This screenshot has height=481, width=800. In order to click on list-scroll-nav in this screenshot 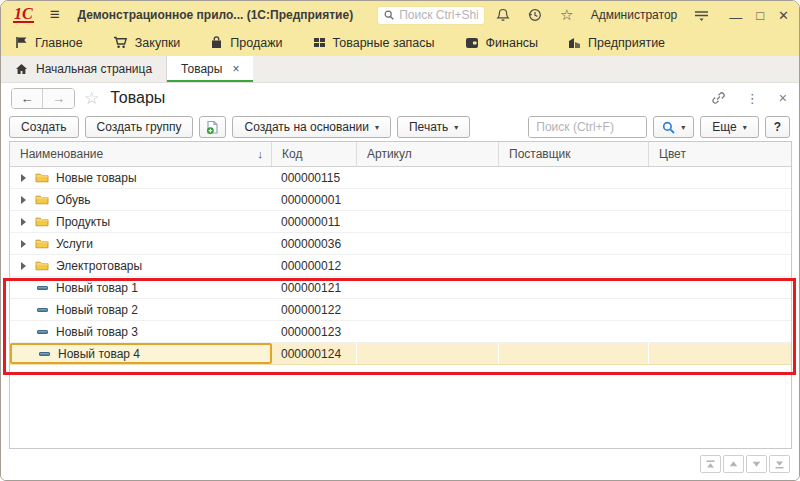, I will do `click(745, 464)`.